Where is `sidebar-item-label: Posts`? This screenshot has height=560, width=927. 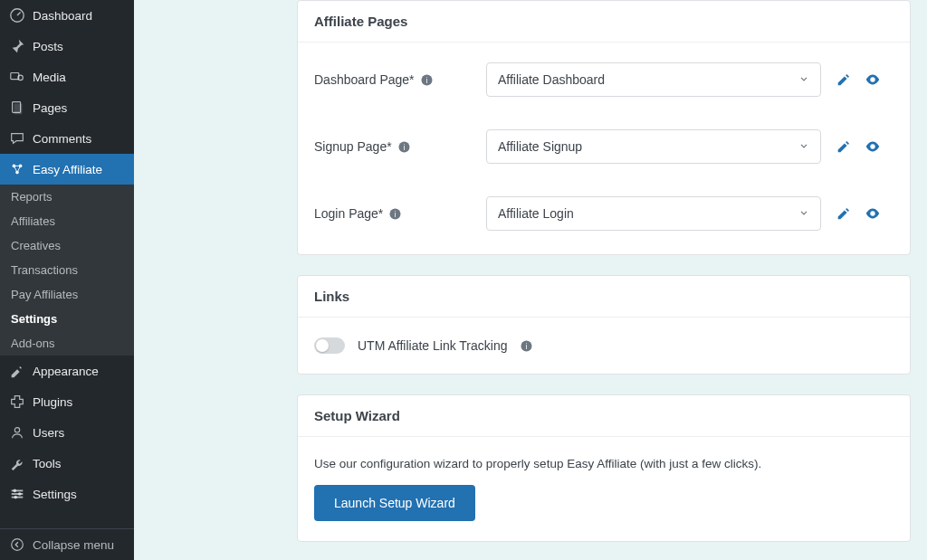
sidebar-item-label: Posts is located at coordinates (48, 47).